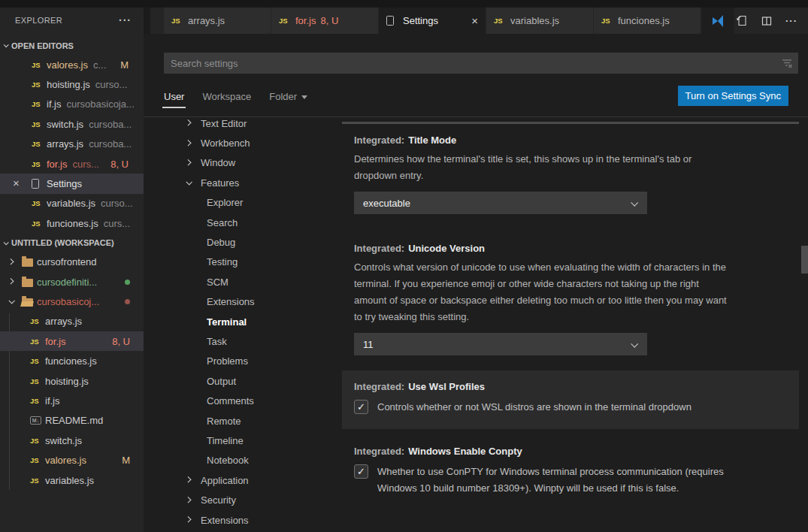  I want to click on open-editor-item: variables.js curso..., so click(72, 204).